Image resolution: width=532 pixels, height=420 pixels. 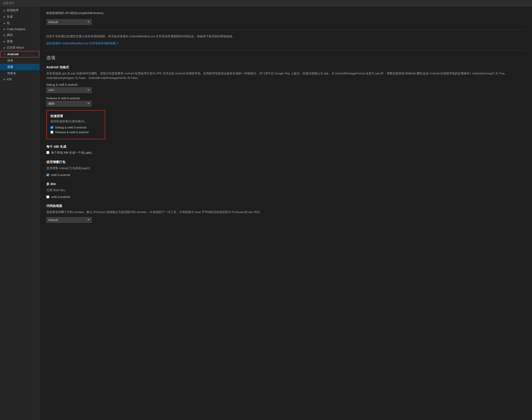 I want to click on multi-dex-desc: 启用 Multi-Dex。, so click(x=286, y=190).